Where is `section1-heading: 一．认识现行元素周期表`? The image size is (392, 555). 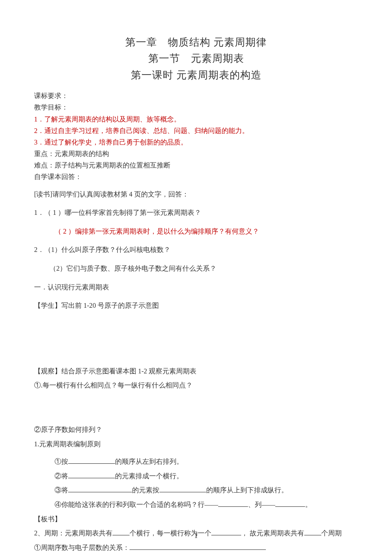 section1-heading: 一．认识现行元素周期表 is located at coordinates (196, 287).